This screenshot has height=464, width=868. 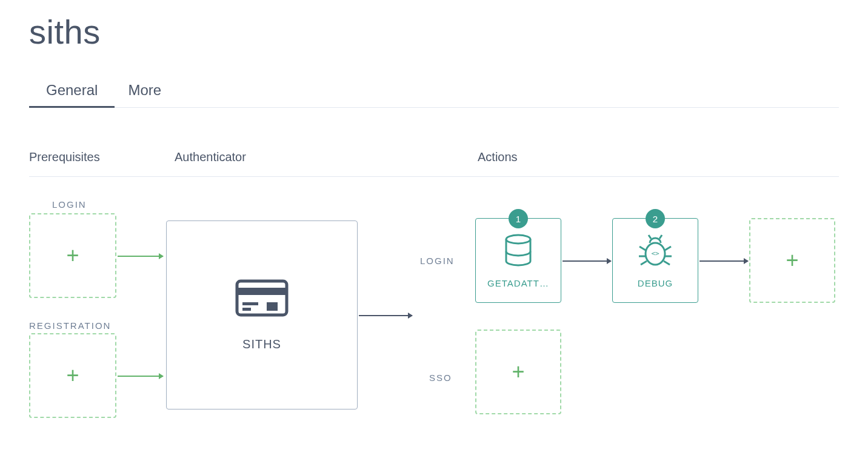 I want to click on add-prereq-registration-button: +, so click(x=73, y=376).